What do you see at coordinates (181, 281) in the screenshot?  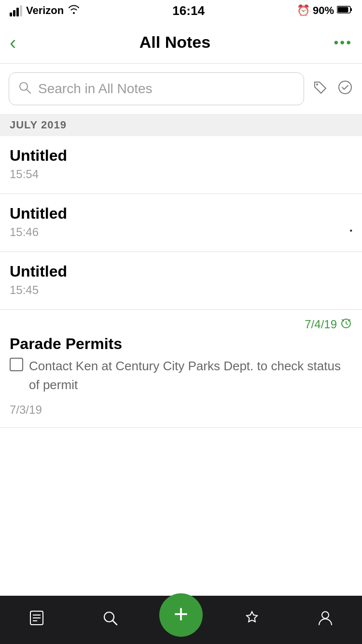 I see `note-item: Untitled 15:45` at bounding box center [181, 281].